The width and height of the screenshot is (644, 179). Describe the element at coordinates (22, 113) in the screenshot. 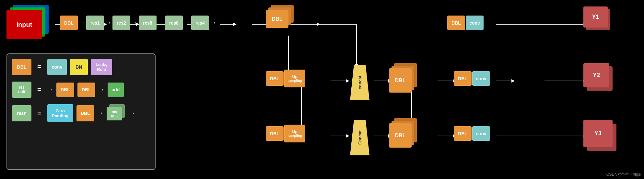

I see `legend-resn: resn` at that location.